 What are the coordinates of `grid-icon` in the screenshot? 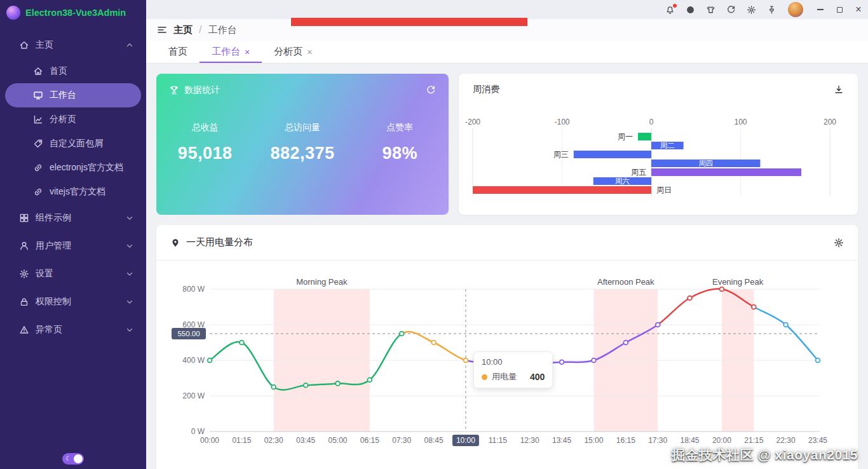 It's located at (24, 218).